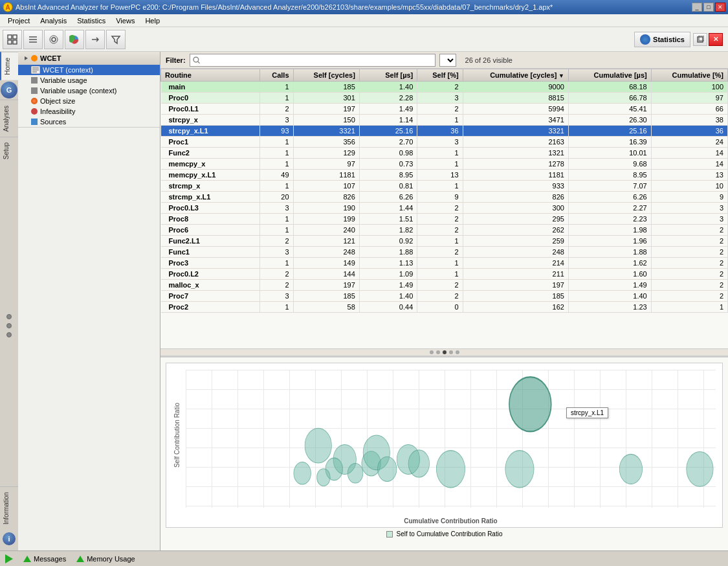 Image resolution: width=728 pixels, height=566 pixels. Describe the element at coordinates (27, 559) in the screenshot. I see `messages-icon` at that location.